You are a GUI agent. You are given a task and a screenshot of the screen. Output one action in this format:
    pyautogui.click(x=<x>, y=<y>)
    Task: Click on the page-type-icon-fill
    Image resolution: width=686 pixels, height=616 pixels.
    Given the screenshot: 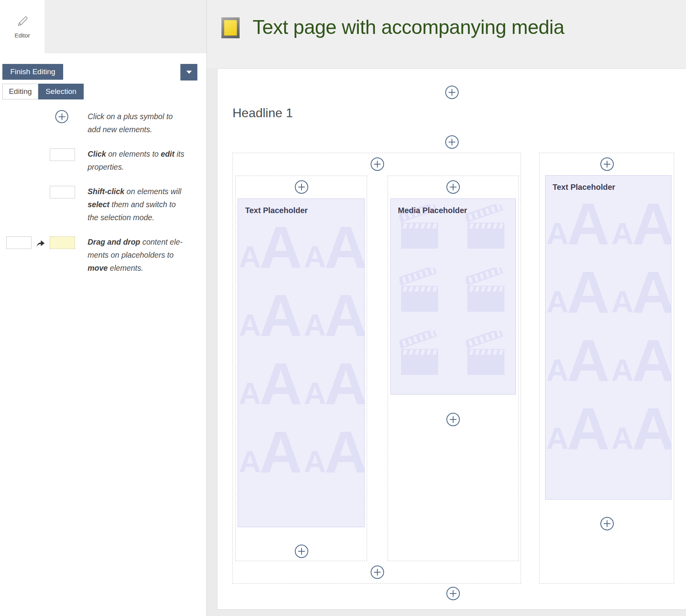 What is the action you would take?
    pyautogui.click(x=231, y=28)
    